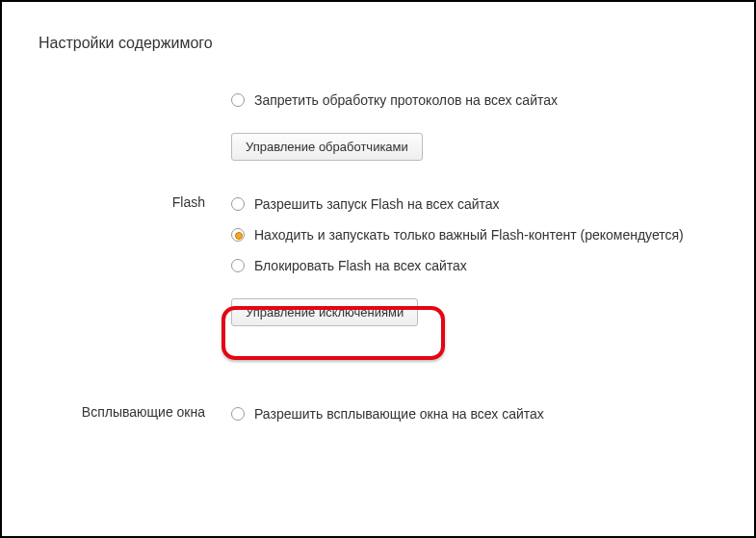 Image resolution: width=756 pixels, height=538 pixels. I want to click on radio-block-protocols: Запретить обработку протоколов на всех с…, so click(483, 100).